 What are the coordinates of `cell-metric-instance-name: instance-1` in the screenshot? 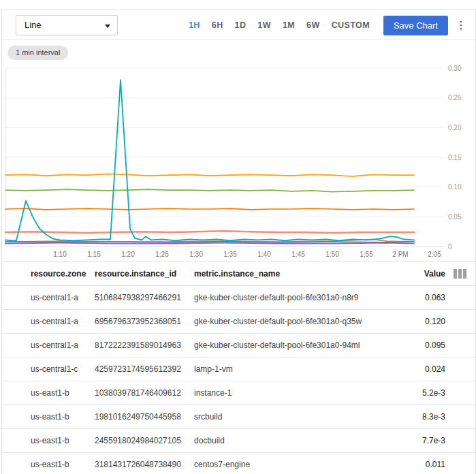 It's located at (296, 393).